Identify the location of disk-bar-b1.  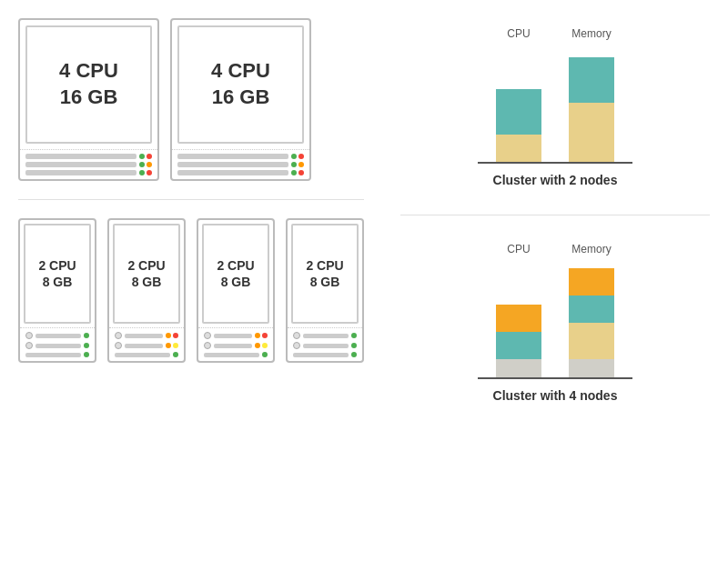
(144, 336).